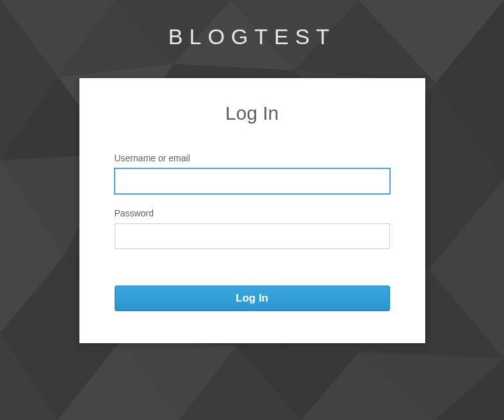 The image size is (504, 420). What do you see at coordinates (252, 181) in the screenshot?
I see `username-input` at bounding box center [252, 181].